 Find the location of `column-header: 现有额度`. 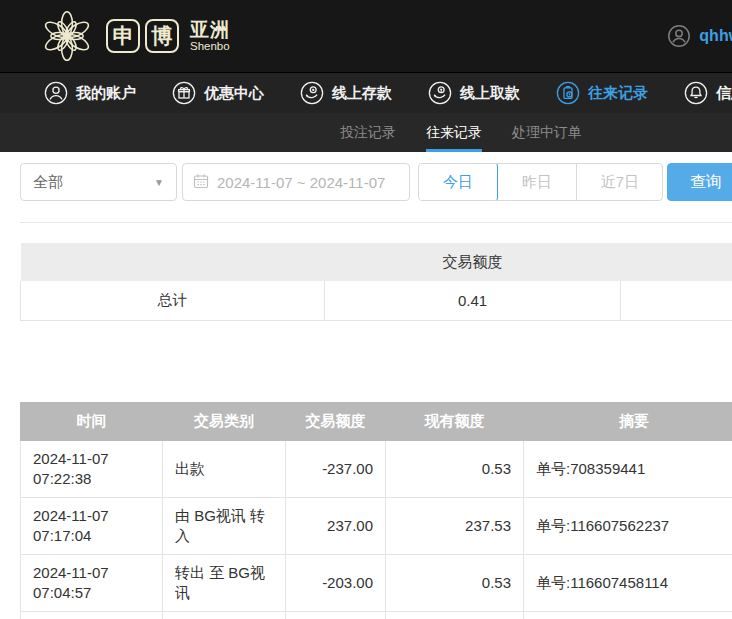

column-header: 现有额度 is located at coordinates (455, 422).